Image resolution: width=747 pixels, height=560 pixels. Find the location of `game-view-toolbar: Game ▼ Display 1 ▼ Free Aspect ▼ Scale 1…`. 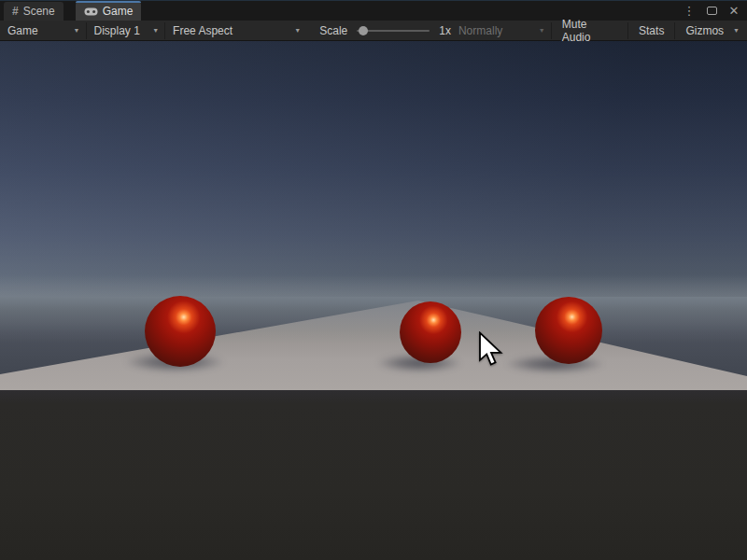

game-view-toolbar: Game ▼ Display 1 ▼ Free Aspect ▼ Scale 1… is located at coordinates (374, 31).